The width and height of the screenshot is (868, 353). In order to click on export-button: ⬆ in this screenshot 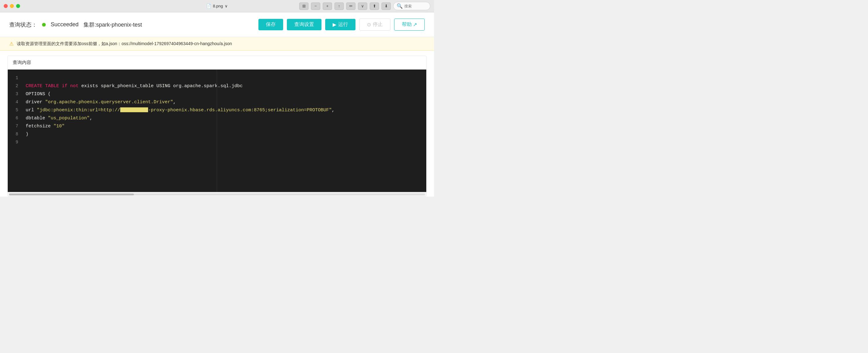, I will do `click(374, 6)`.